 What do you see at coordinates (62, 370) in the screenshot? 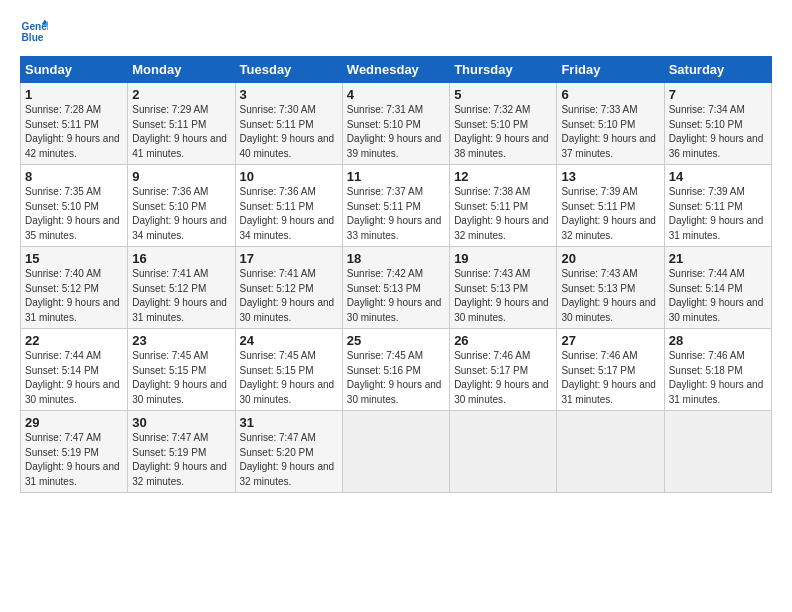
I see `sunset-text: Sunset: 5:14 PM` at bounding box center [62, 370].